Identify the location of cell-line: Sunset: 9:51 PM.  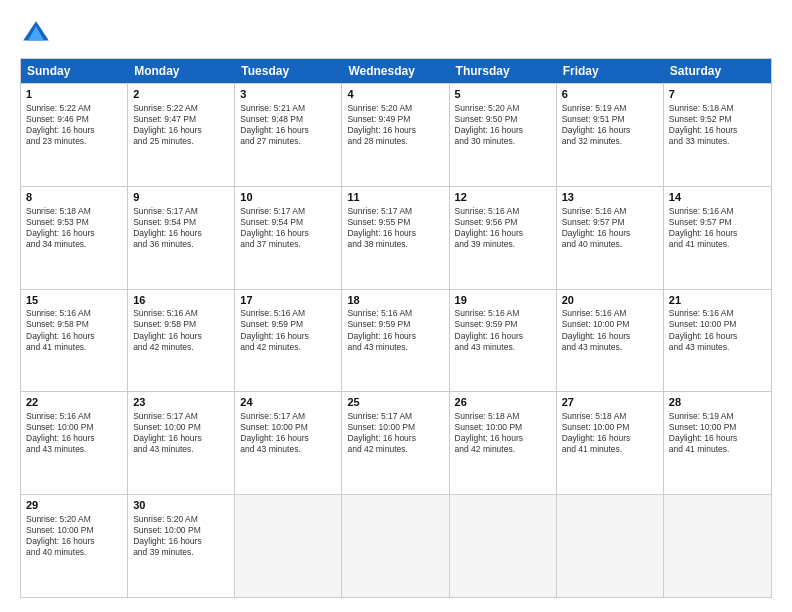
(610, 120).